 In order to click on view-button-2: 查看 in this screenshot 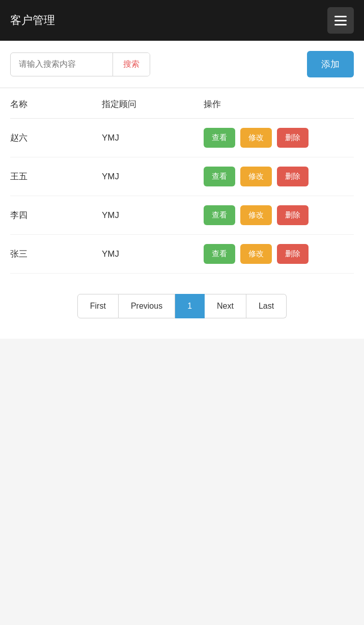, I will do `click(219, 215)`.